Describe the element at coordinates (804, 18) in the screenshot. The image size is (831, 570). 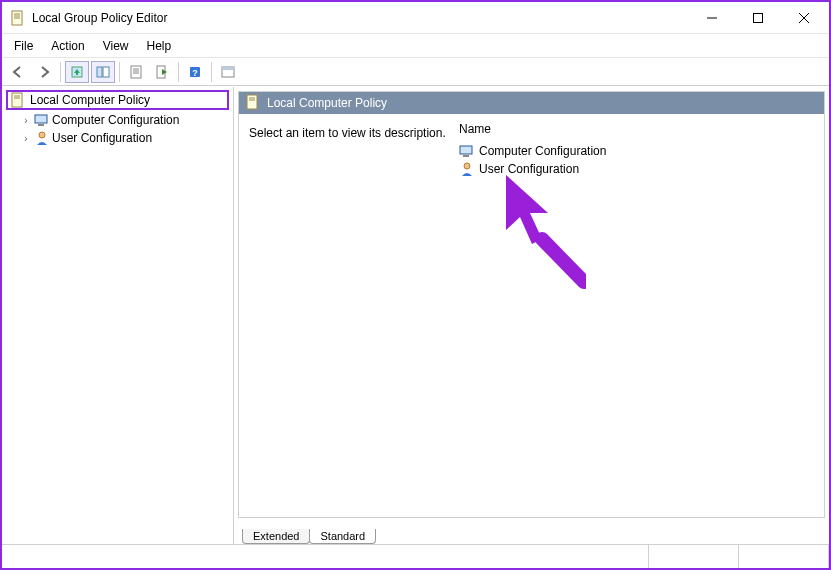
I see `close-button` at that location.